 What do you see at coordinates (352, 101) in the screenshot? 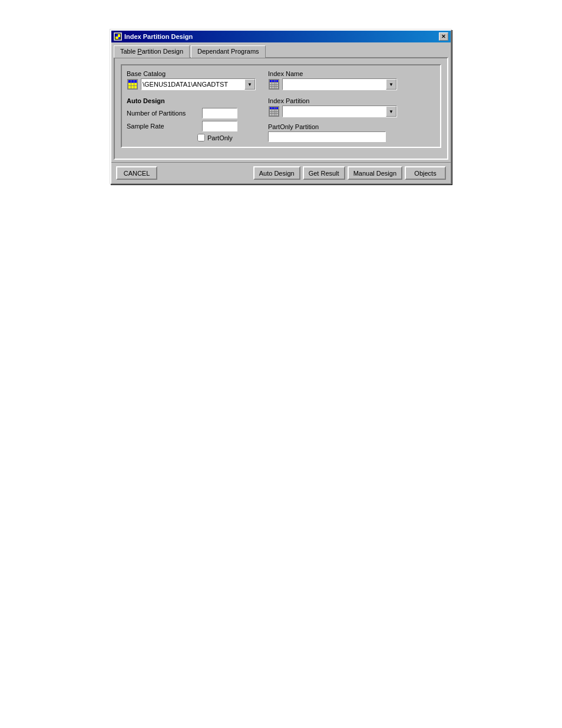
I see `index-partition-title: Index Partition` at bounding box center [352, 101].